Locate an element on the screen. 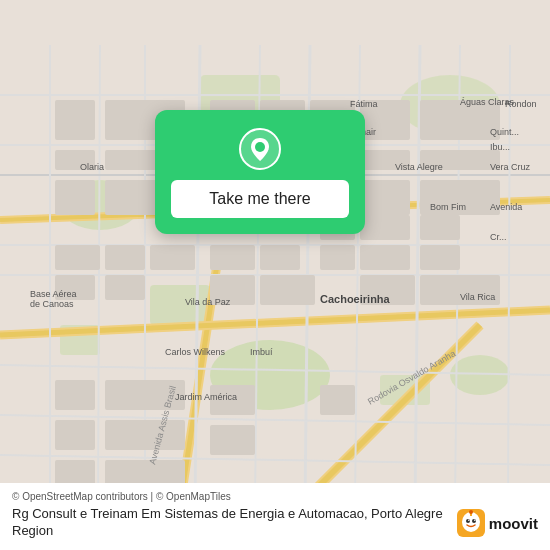  svg-text: Olaria is located at coordinates (92, 167).